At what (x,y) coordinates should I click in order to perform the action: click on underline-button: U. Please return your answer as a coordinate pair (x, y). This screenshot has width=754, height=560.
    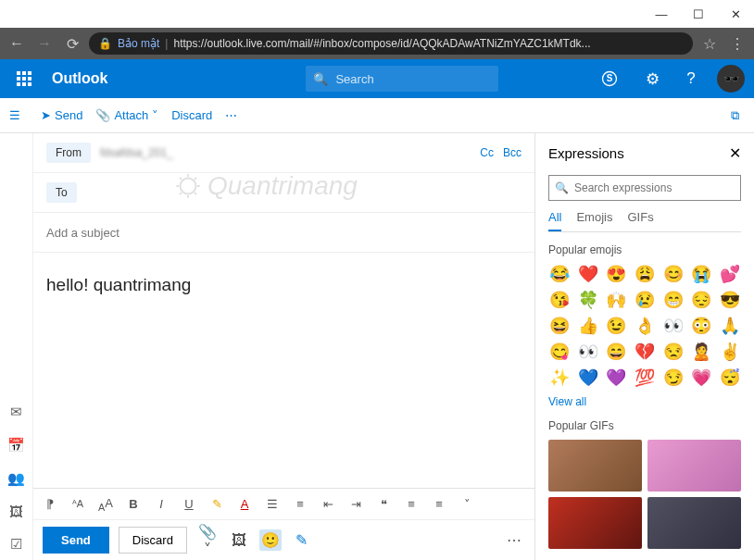
    Looking at the image, I should click on (189, 504).